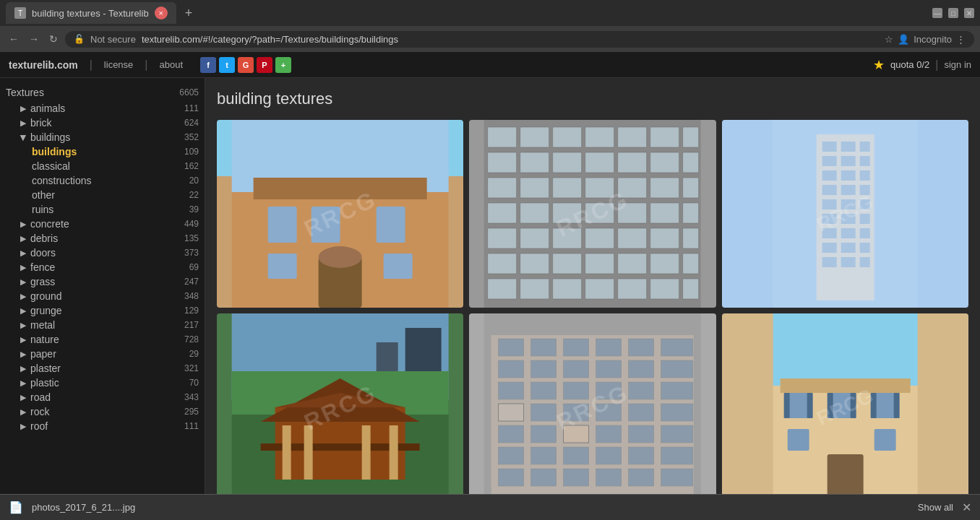 Image resolution: width=980 pixels, height=520 pixels. Describe the element at coordinates (192, 253) in the screenshot. I see `sidebar-count: 373` at that location.